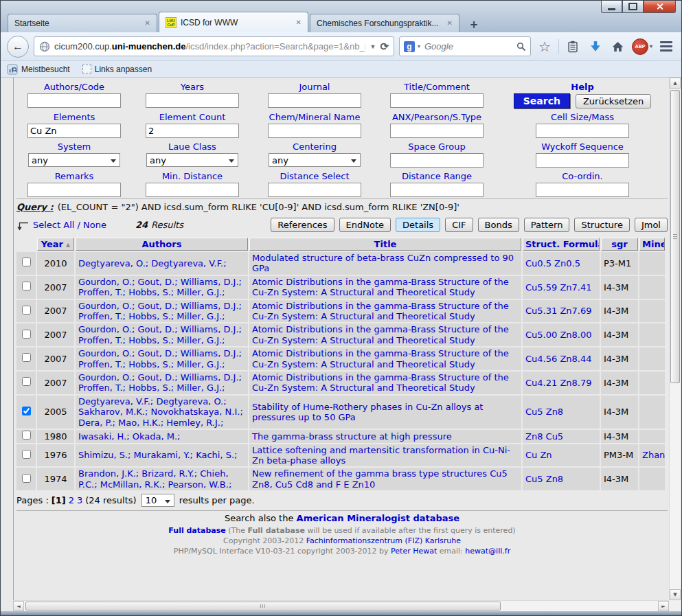 This screenshot has height=616, width=682. Describe the element at coordinates (582, 87) in the screenshot. I see `help-link: Help` at that location.